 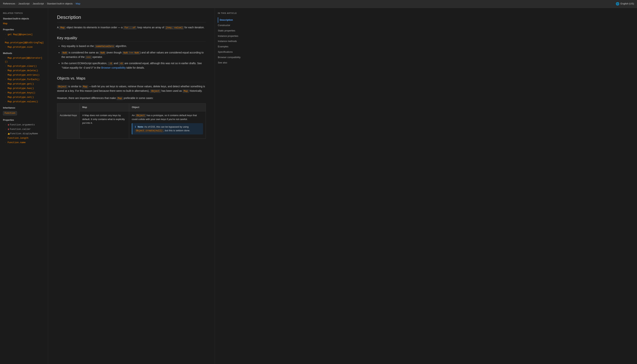 What do you see at coordinates (131, 53) in the screenshot?
I see `code-nan-neq: NaN !== NaN` at bounding box center [131, 53].